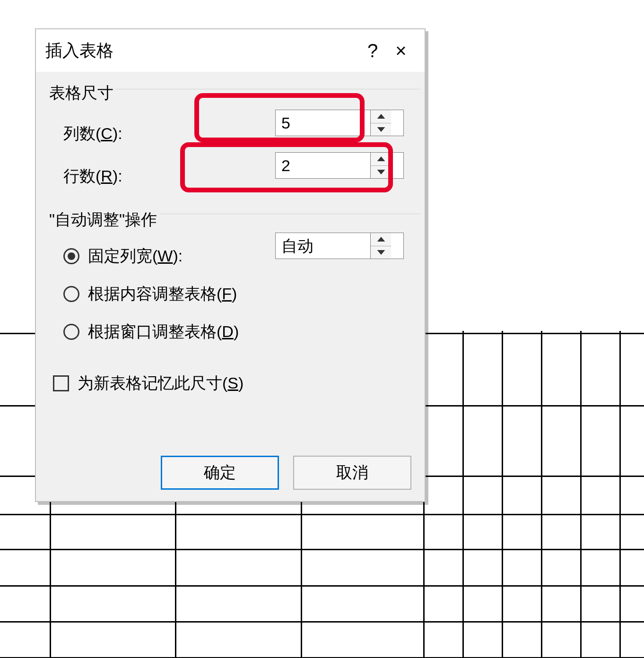 This screenshot has height=658, width=644. Describe the element at coordinates (202, 51) in the screenshot. I see `dialog-title: 插入表格` at that location.